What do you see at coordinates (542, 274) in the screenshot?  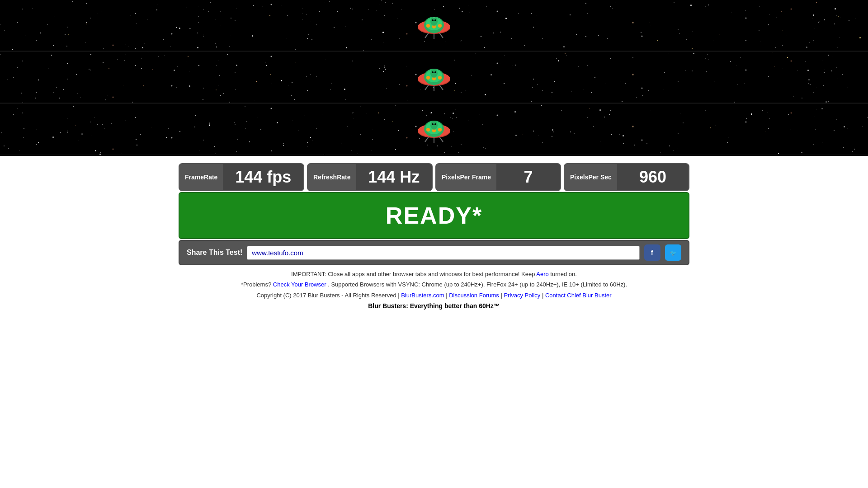 I see `aero-link: Aero` at bounding box center [542, 274].